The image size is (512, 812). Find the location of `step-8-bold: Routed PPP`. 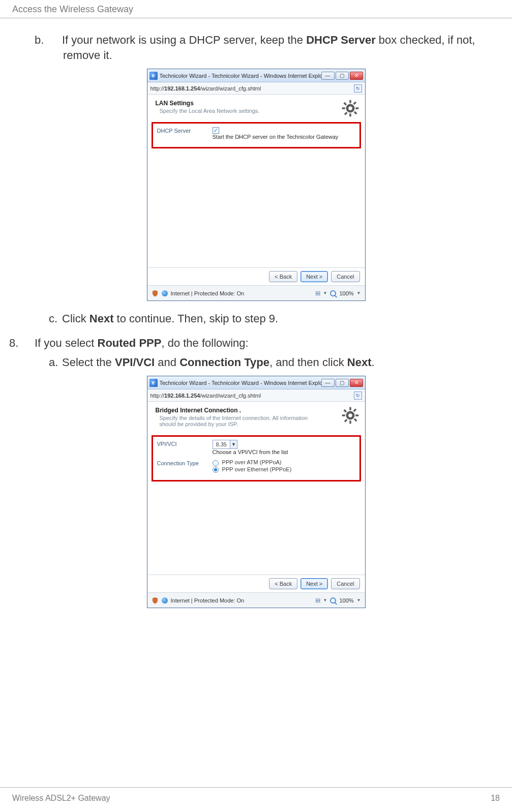

step-8-bold: Routed PPP is located at coordinates (130, 343).